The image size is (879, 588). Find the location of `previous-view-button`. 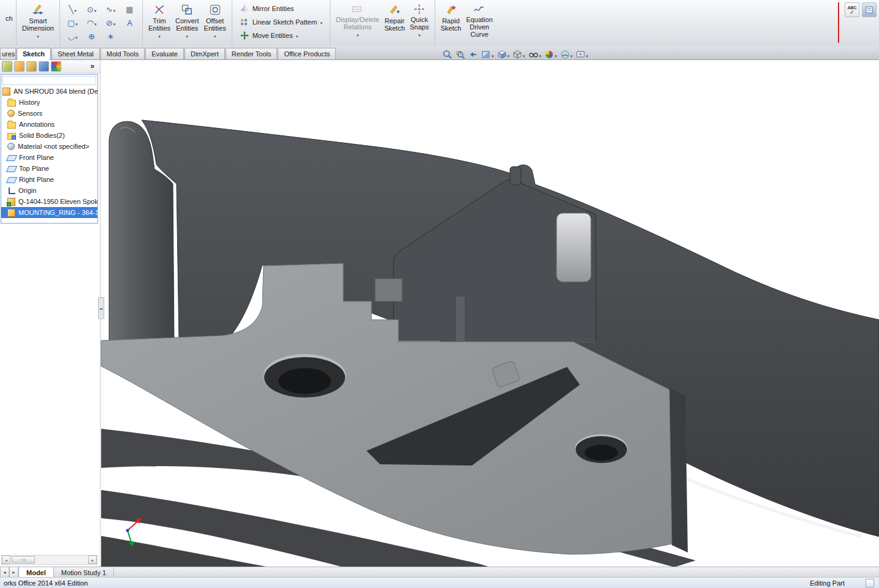

previous-view-button is located at coordinates (473, 55).